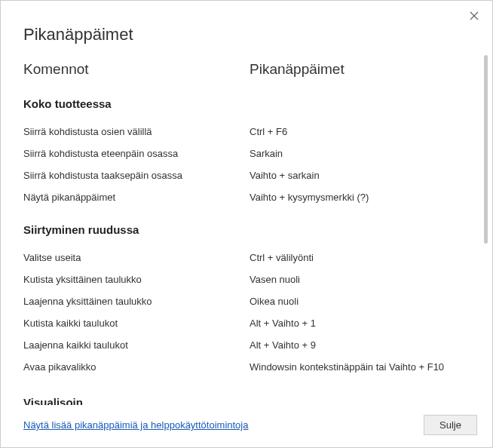  What do you see at coordinates (136, 279) in the screenshot?
I see `command-text: Kutista yksittäinen taulukko` at bounding box center [136, 279].